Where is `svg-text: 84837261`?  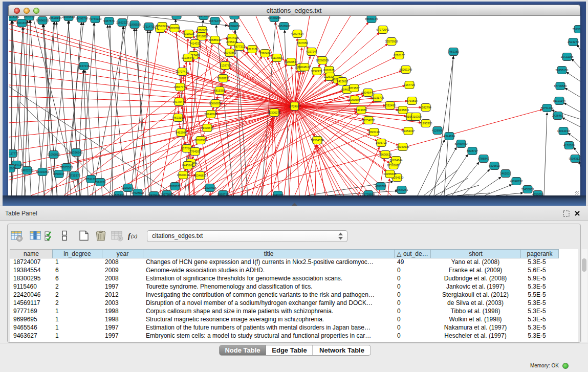 svg-text: 84837261 is located at coordinates (402, 190).